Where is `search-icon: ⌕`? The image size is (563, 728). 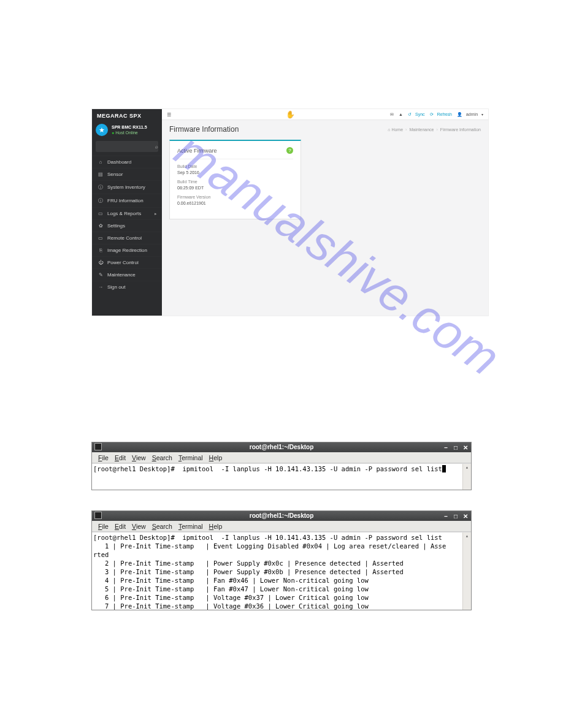
search-icon: ⌕ is located at coordinates (156, 147).